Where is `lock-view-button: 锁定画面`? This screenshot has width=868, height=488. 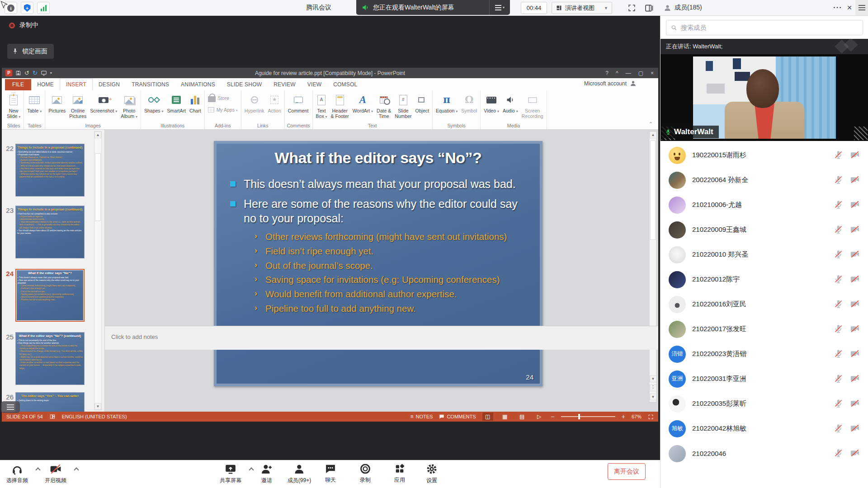 lock-view-button: 锁定画面 is located at coordinates (31, 52).